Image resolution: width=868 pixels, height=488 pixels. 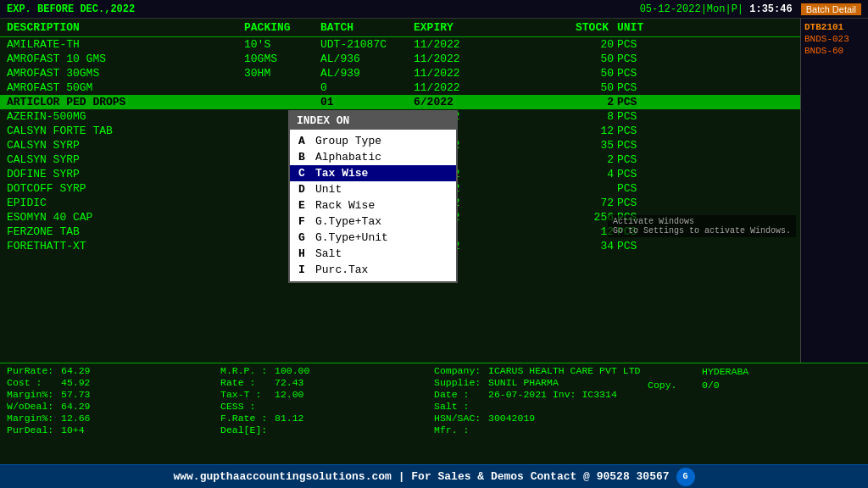 I want to click on bottom-col-3: Company:ICARUS HEALTH CARE PVT LTDSuppli…, so click(x=541, y=413).